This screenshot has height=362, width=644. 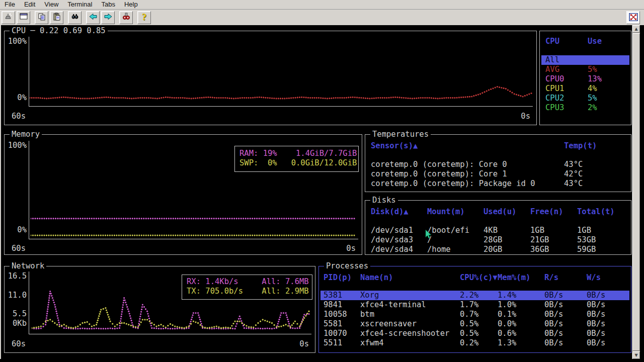 What do you see at coordinates (29, 303) in the screenshot?
I see `network-y-axis` at bounding box center [29, 303].